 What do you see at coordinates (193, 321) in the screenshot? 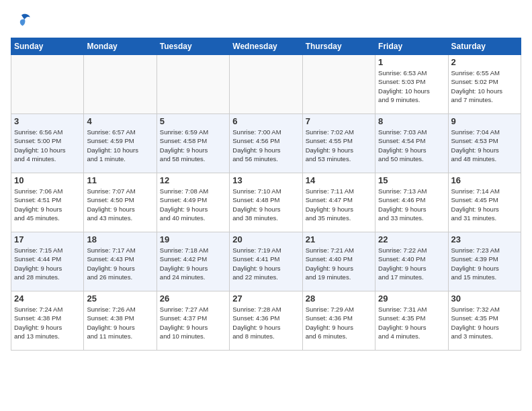
I see `calendar-cell: 26Sunrise: 7:27 AM Sunset: 4:37 PM Dayli…` at bounding box center [193, 321].